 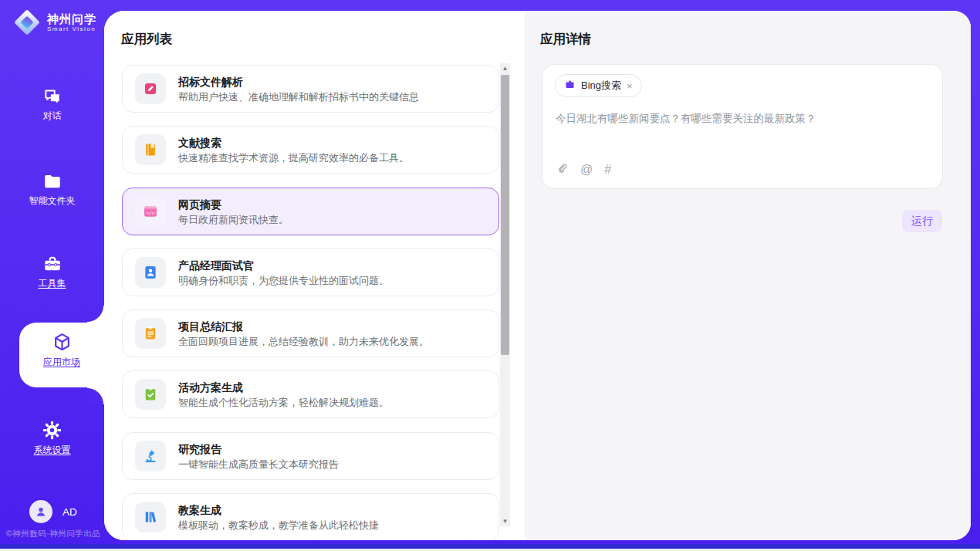 I want to click on app-card-research-report: 研究报告 一键智能生成高质量长文本研究报告, so click(x=310, y=456).